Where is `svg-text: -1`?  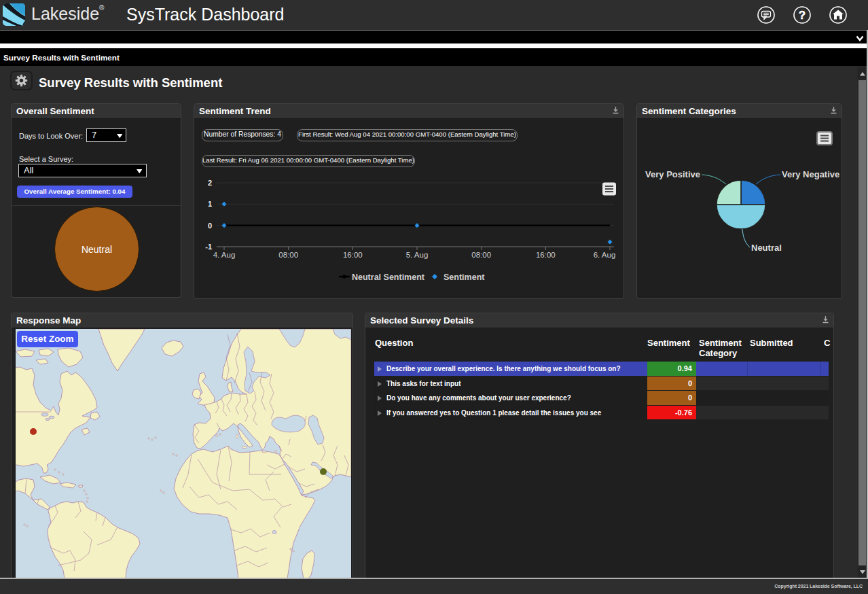 svg-text: -1 is located at coordinates (209, 247).